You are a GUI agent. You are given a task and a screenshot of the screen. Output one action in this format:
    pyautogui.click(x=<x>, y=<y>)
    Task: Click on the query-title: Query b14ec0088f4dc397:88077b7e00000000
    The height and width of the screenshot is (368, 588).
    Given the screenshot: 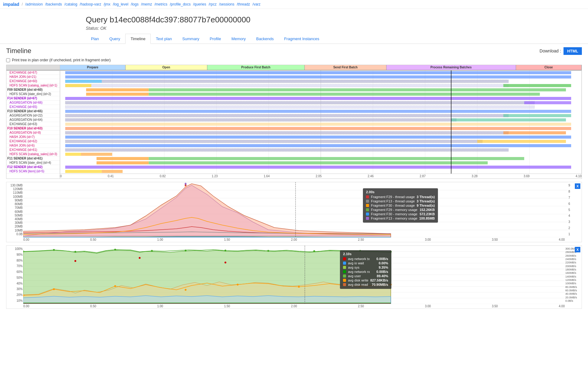 What is the action you would take?
    pyautogui.click(x=294, y=20)
    